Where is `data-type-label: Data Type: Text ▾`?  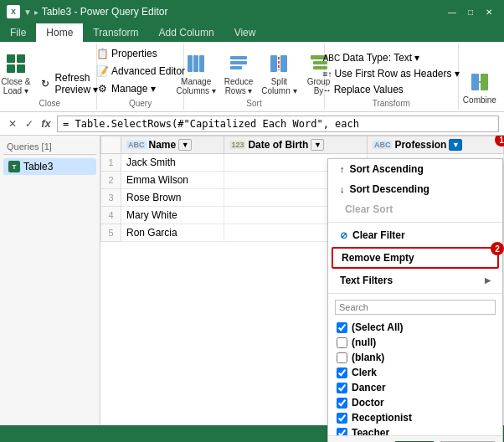 data-type-label: Data Type: Text ▾ is located at coordinates (381, 58).